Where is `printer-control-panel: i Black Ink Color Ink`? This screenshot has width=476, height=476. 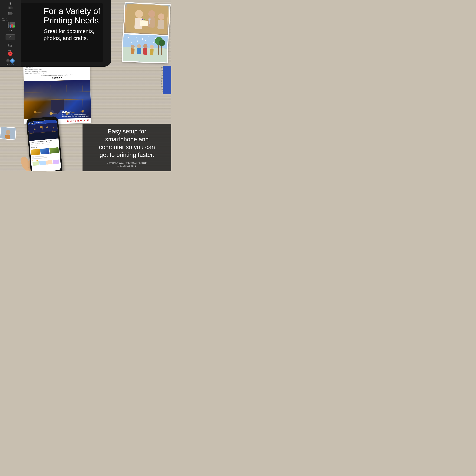 printer-control-panel: i Black Ink Color Ink is located at coordinates (10, 33).